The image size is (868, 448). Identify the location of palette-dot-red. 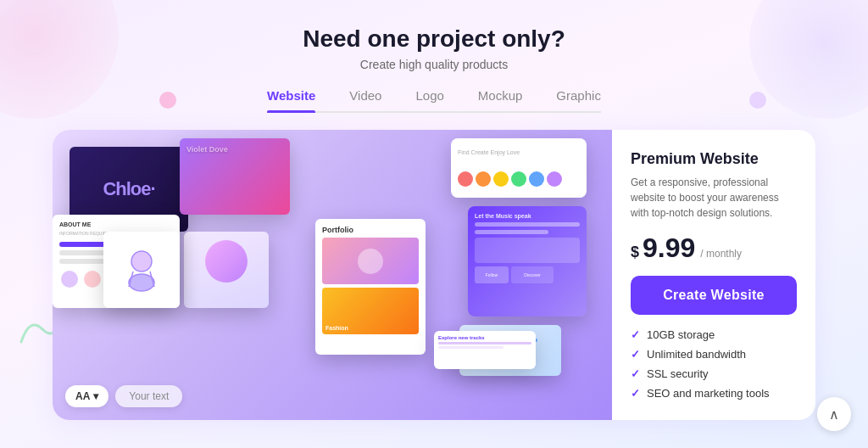
(465, 179).